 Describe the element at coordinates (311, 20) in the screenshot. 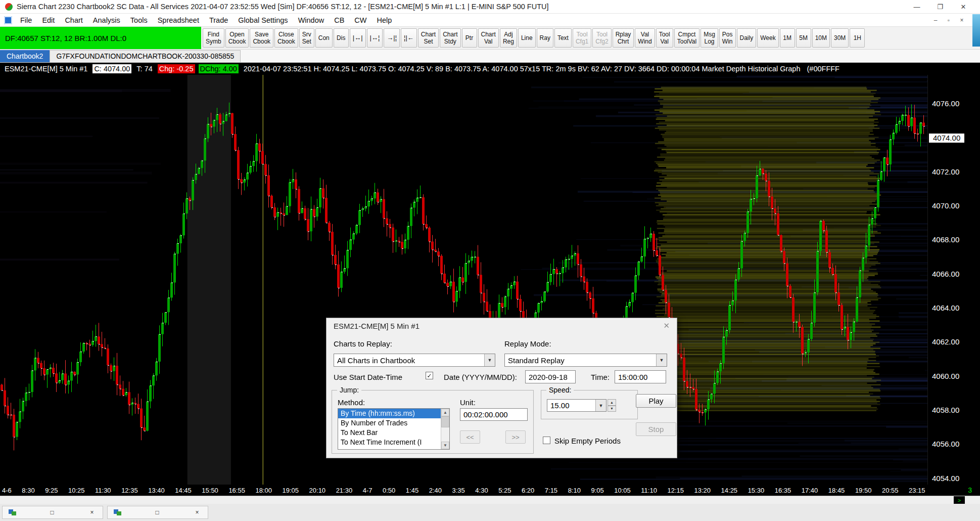

I see `menu-item: Window` at that location.